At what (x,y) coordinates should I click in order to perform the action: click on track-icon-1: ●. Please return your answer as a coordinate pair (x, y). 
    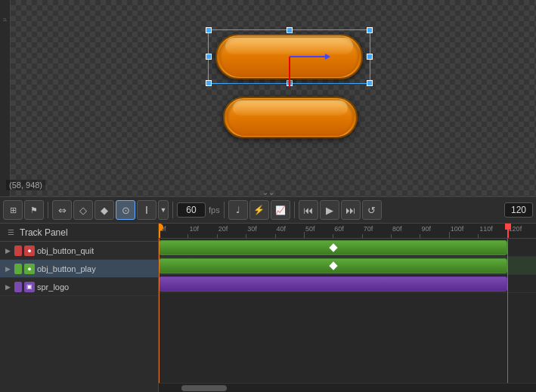
    Looking at the image, I should click on (29, 269).